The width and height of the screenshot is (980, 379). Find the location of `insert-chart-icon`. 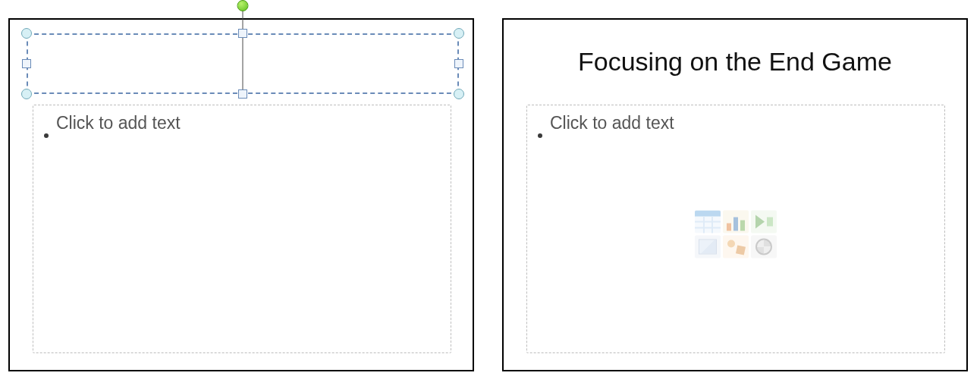

insert-chart-icon is located at coordinates (736, 221).